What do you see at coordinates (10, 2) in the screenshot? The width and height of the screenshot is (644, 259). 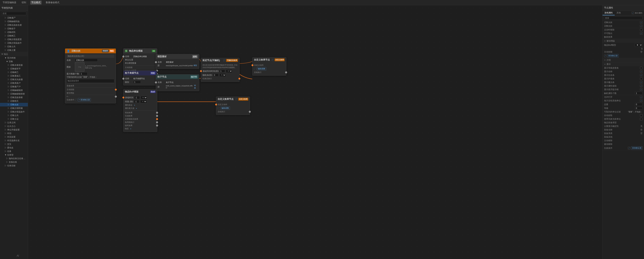 I see `menu-type-editor: 节类型编辑器` at bounding box center [10, 2].